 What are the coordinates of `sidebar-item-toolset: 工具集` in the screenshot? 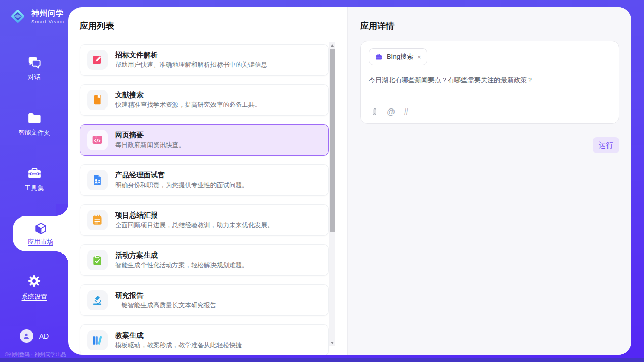 It's located at (34, 179).